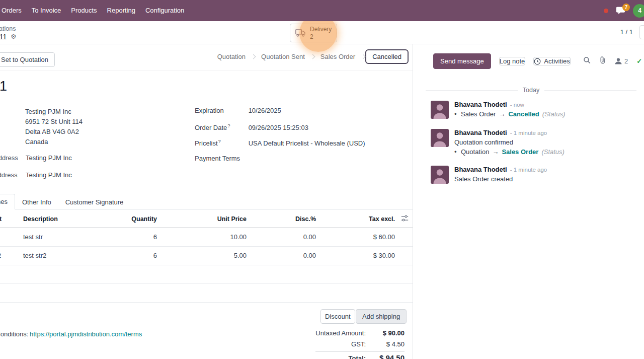 This screenshot has width=644, height=359. Describe the element at coordinates (624, 11) in the screenshot. I see `systray: 7 4` at that location.